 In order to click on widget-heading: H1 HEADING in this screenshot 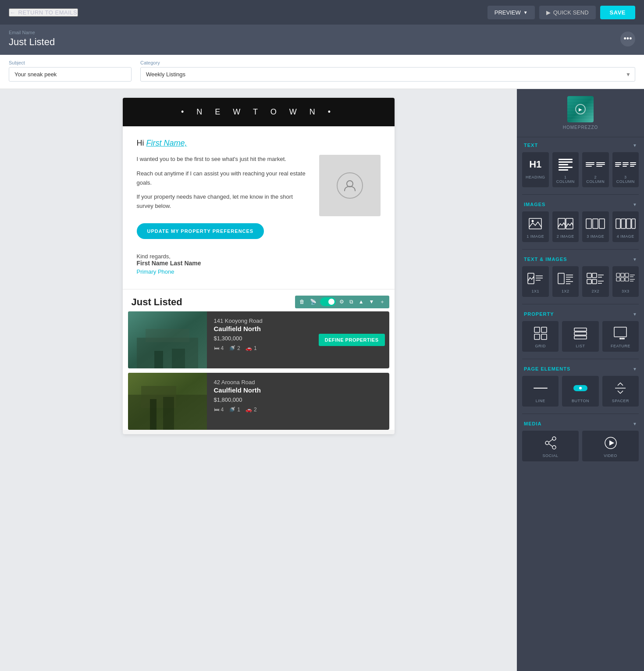, I will do `click(536, 170)`.